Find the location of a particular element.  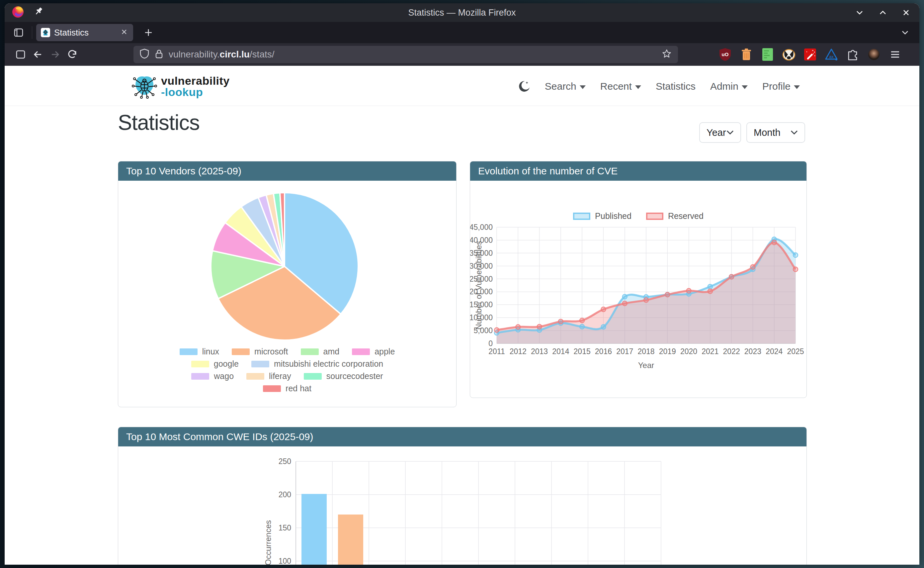

bookmark-star-icon is located at coordinates (667, 54).